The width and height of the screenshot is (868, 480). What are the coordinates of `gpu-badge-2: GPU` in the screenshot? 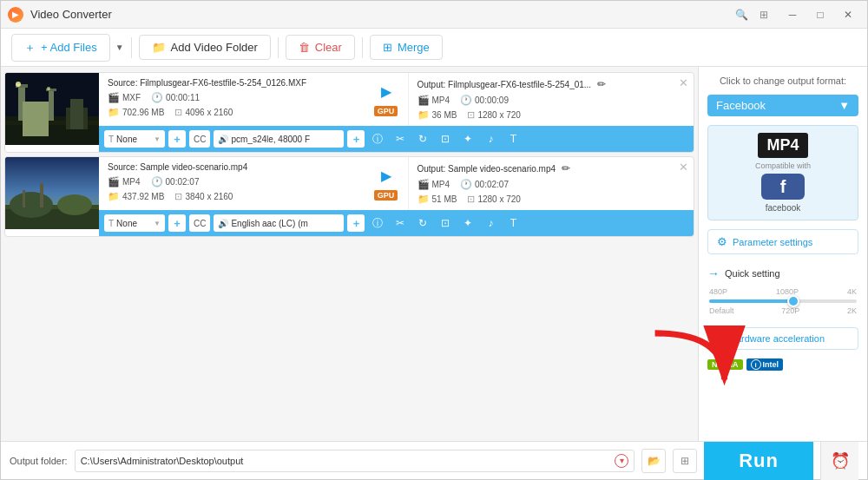 It's located at (386, 195).